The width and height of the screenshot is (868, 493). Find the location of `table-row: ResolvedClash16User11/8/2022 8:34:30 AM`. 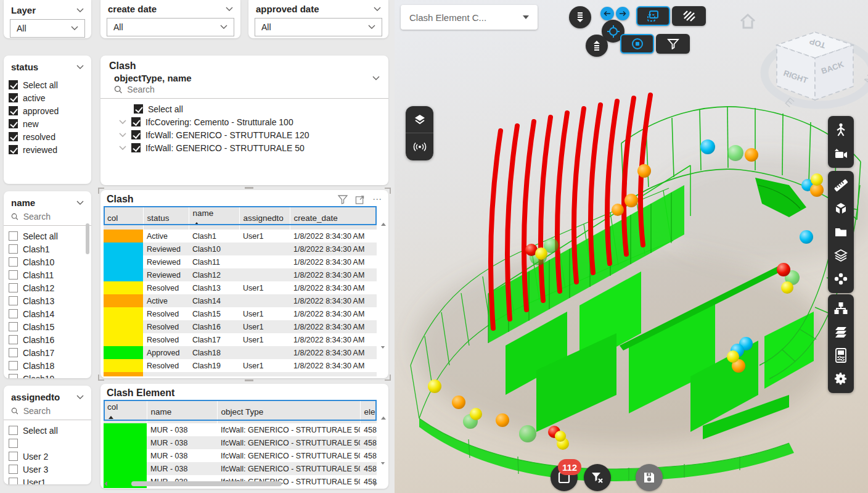

table-row: ResolvedClash16User11/8/2022 8:34:30 AM is located at coordinates (244, 327).